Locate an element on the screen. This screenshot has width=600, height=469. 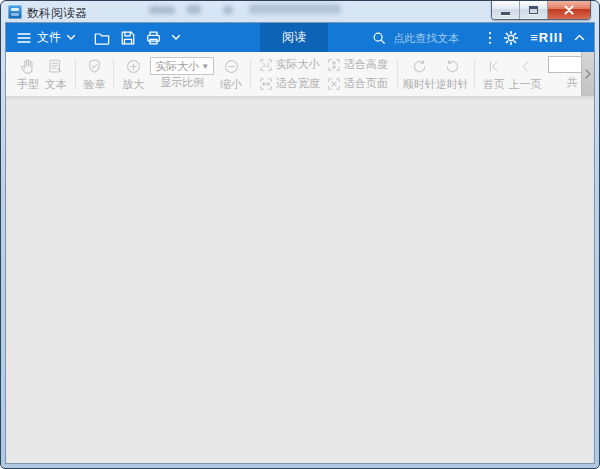
window-controls is located at coordinates (541, 10).